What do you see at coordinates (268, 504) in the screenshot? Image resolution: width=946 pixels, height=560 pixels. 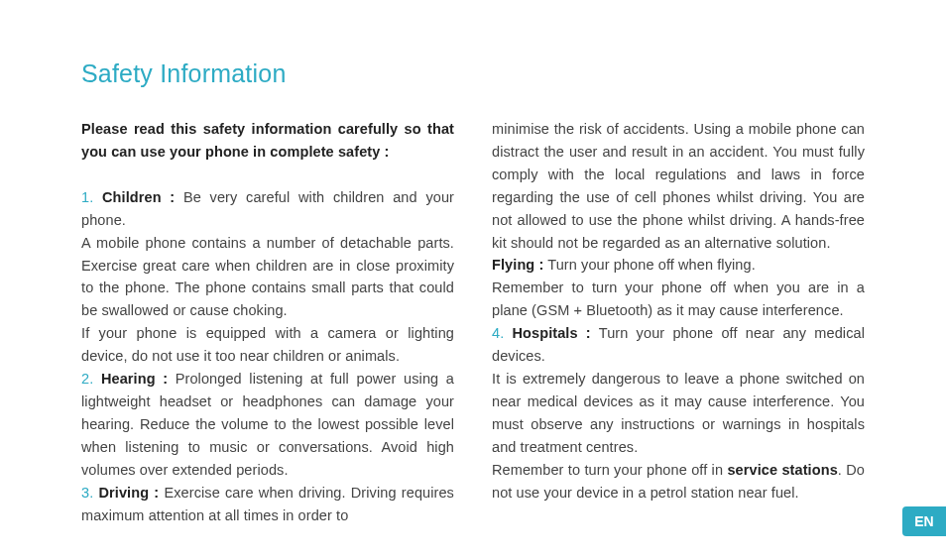 I see `item-driving: 3. Driving : Exercise care when driving.…` at bounding box center [268, 504].